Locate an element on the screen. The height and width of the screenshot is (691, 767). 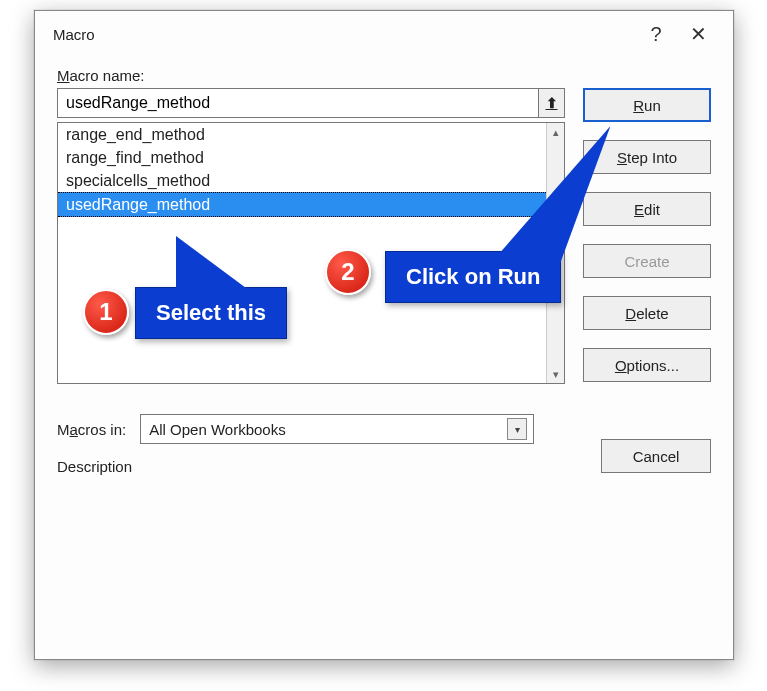
macros-in-label: Macros in: is located at coordinates (92, 430).